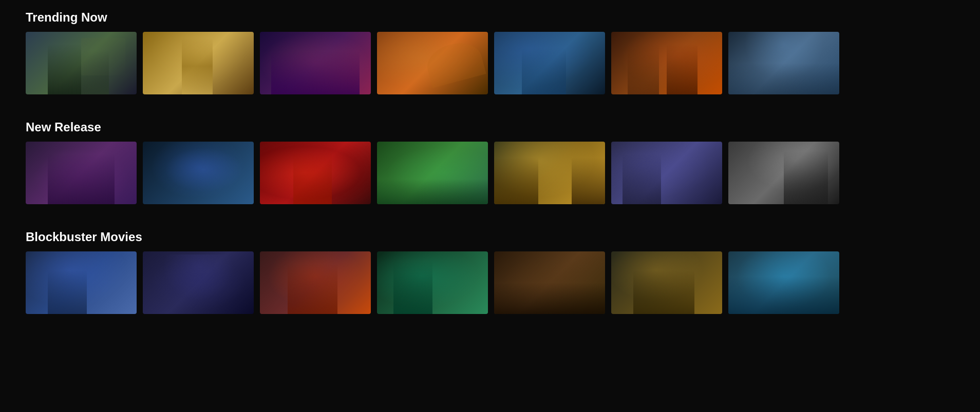 Image resolution: width=980 pixels, height=412 pixels. What do you see at coordinates (81, 283) in the screenshot?
I see `movie-card-visual-b1` at bounding box center [81, 283].